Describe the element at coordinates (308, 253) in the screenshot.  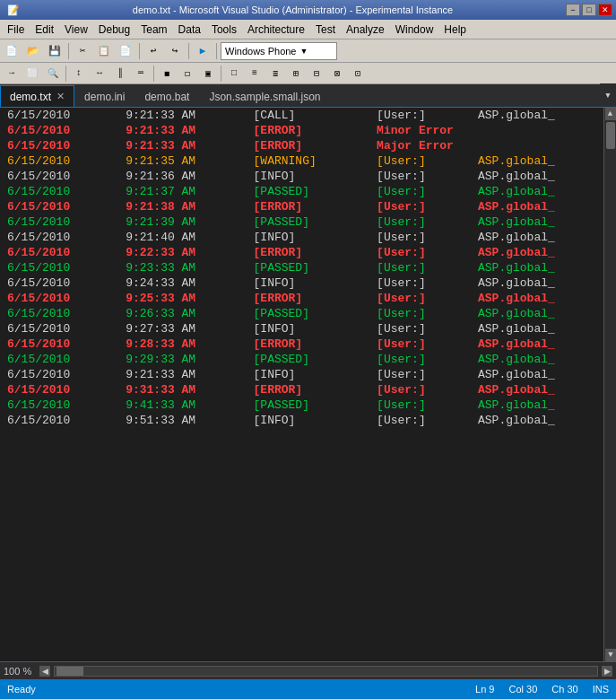
I see `log-row-9: 6/15/2010 9:22:33 AM [ERROR] [User:] ASP…` at that location.